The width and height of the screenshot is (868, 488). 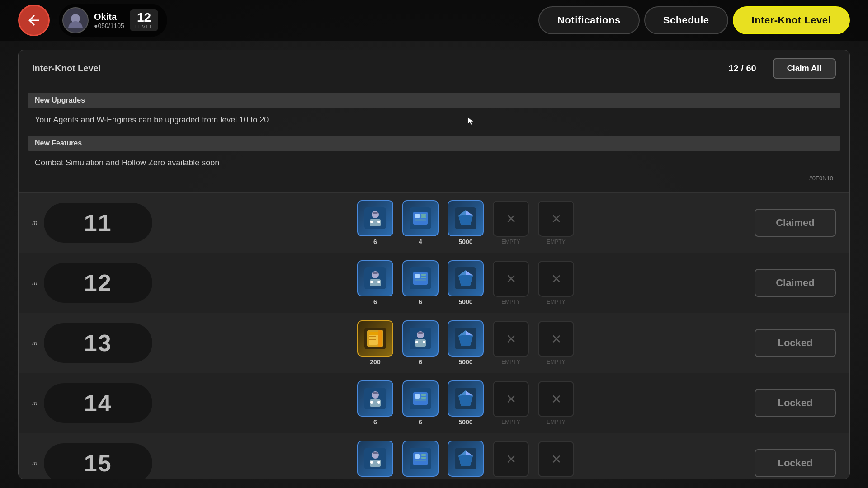 I want to click on avatar, so click(x=75, y=20).